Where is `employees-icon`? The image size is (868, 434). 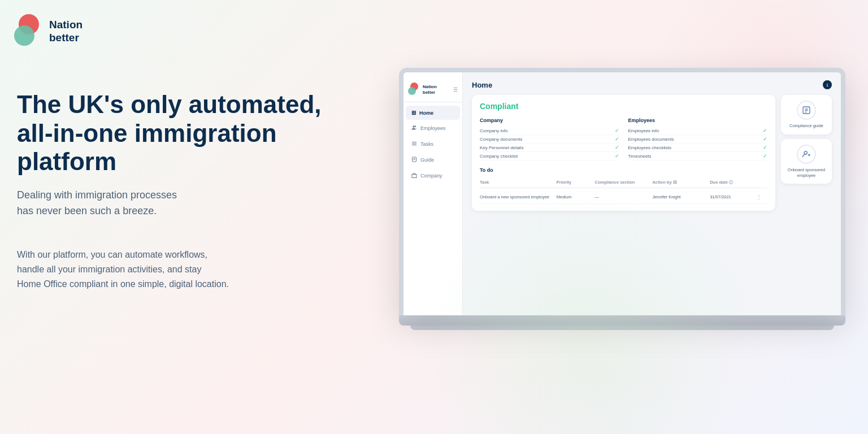 employees-icon is located at coordinates (414, 128).